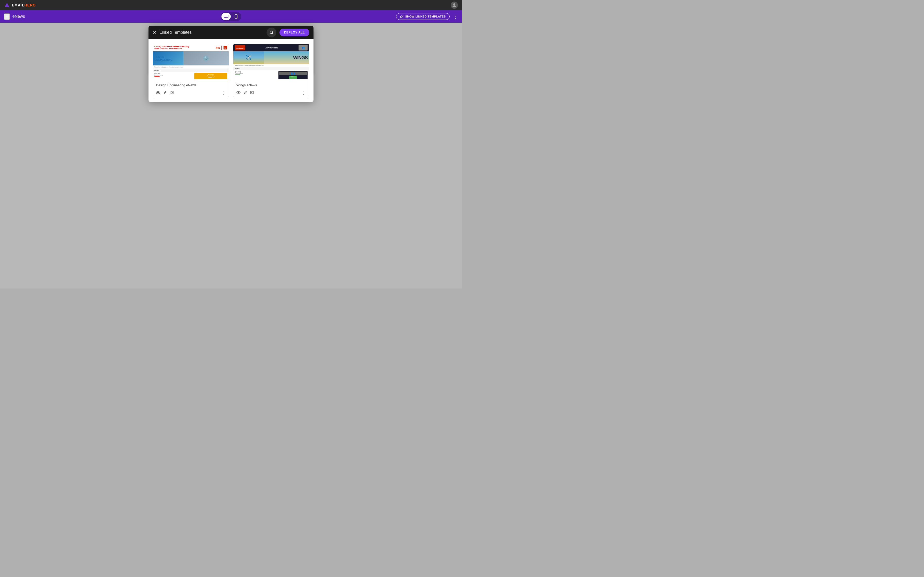  I want to click on de-banner-gear-icon: ⚙️, so click(206, 58).